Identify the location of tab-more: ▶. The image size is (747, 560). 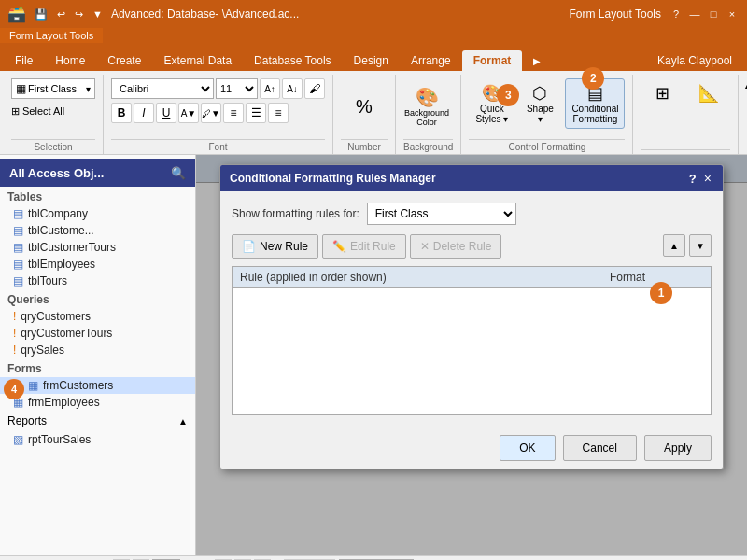
(537, 61).